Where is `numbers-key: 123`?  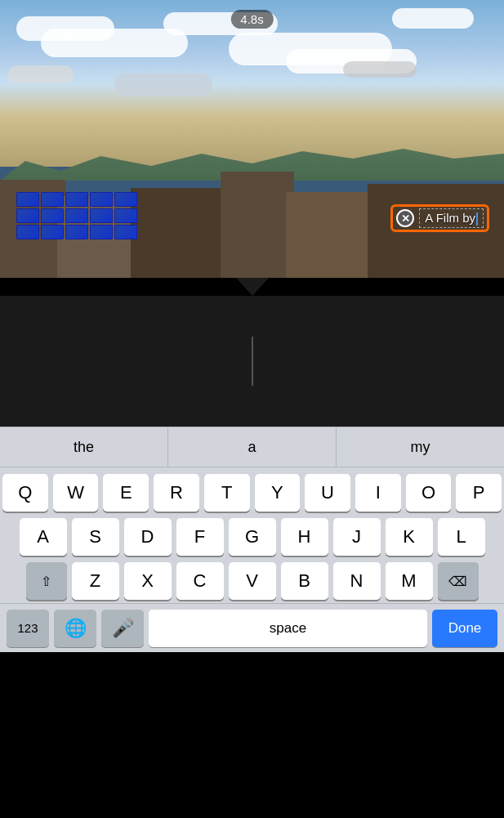
numbers-key: 123 is located at coordinates (28, 628).